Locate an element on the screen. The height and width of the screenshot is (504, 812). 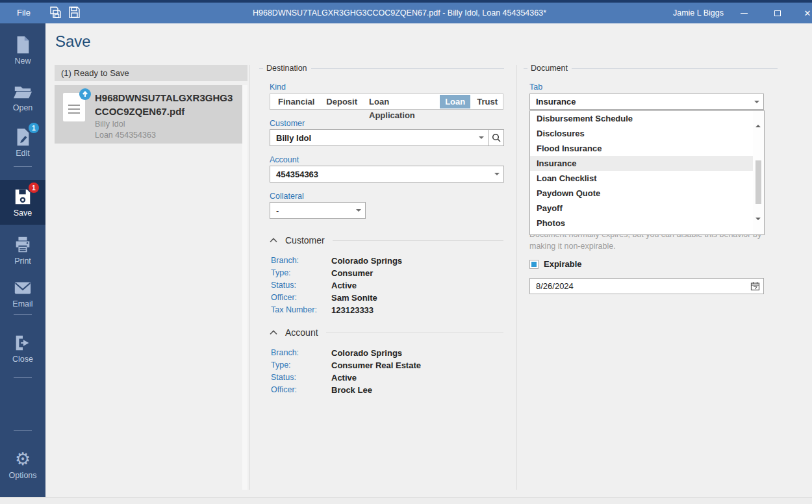
scroll-up-icon is located at coordinates (758, 120).